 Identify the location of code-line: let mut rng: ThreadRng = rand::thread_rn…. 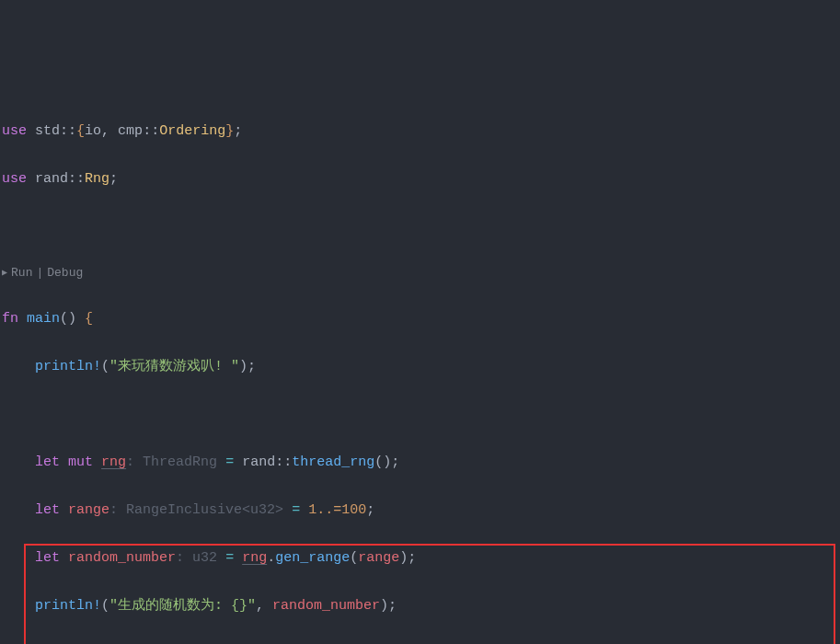
(421, 463).